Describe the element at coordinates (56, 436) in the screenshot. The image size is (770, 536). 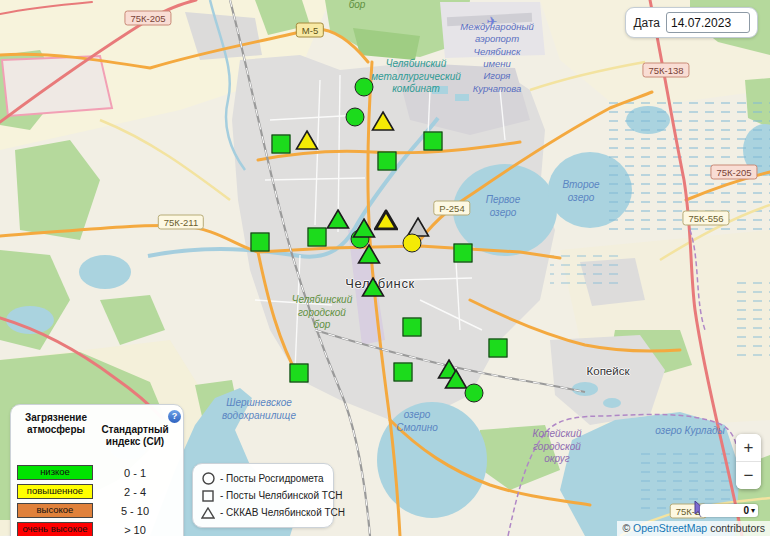
I see `pollution-legend-title: Загрязнение атмосферы` at that location.